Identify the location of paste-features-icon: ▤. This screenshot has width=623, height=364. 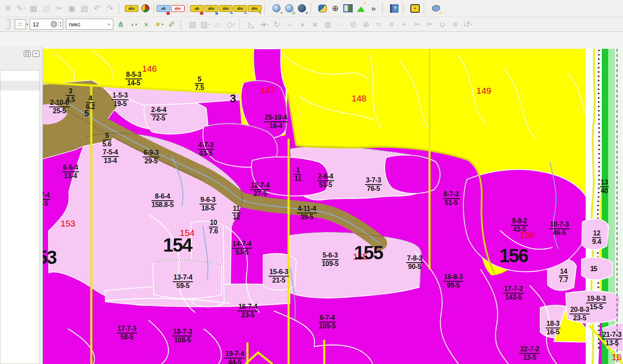
(84, 8).